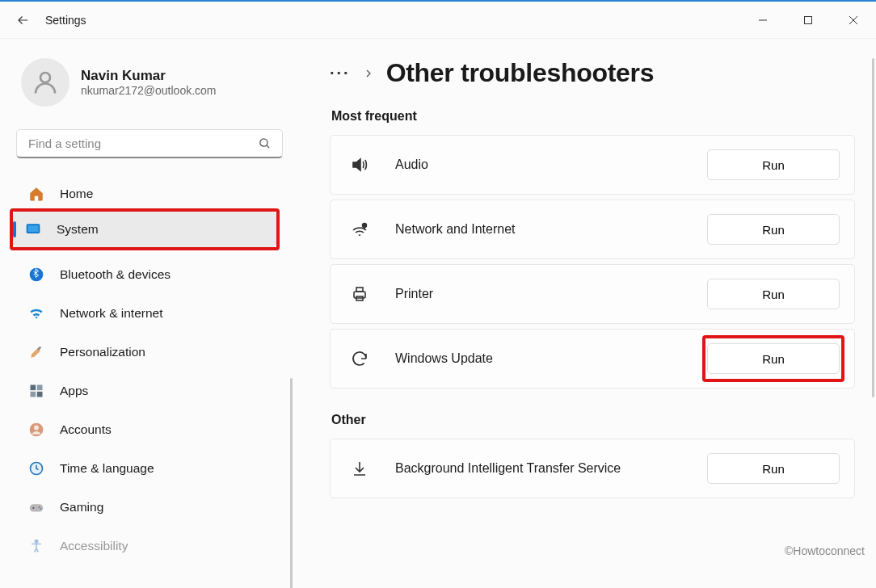 Image resolution: width=876 pixels, height=588 pixels. I want to click on run-button-audio: Run, so click(773, 165).